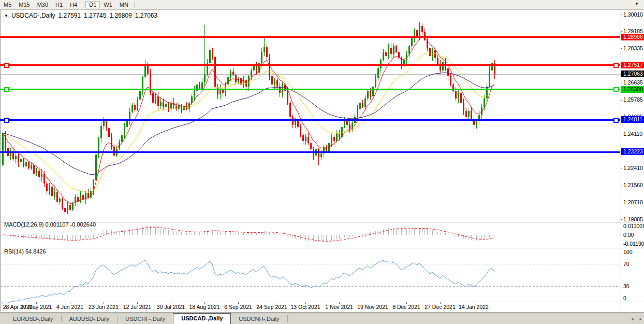 The height and width of the screenshot is (324, 644). What do you see at coordinates (339, 307) in the screenshot?
I see `x-axis-label: 1 Nov 2021` at bounding box center [339, 307].